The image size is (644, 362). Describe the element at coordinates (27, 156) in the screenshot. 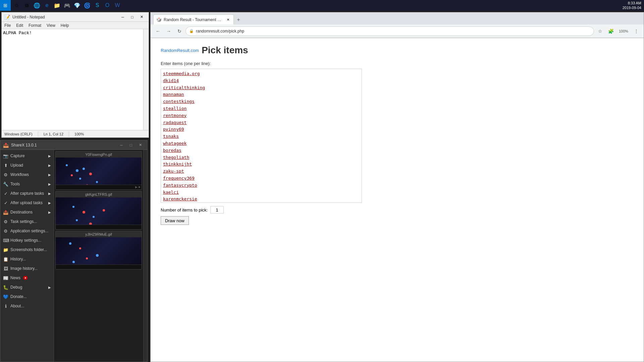

I see `sidebar-item-capture: 📷 Capture ▶` at that location.